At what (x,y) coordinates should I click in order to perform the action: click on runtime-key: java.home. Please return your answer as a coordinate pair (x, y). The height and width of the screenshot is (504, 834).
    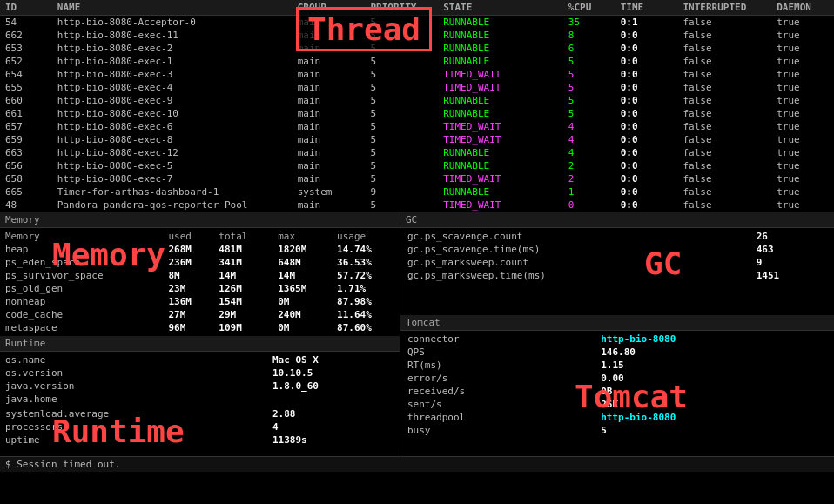
    Looking at the image, I should click on (134, 399).